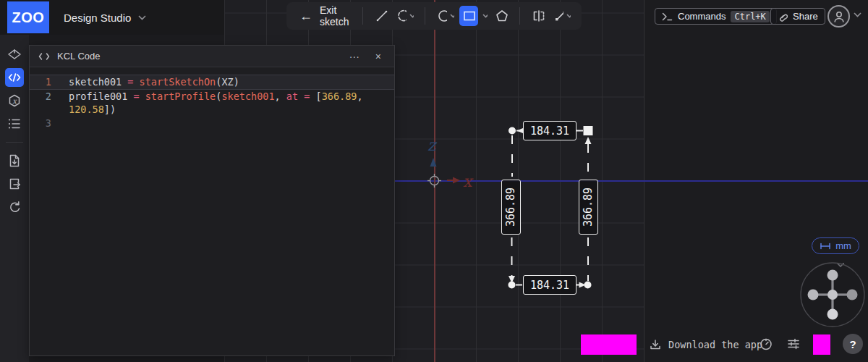 The width and height of the screenshot is (868, 362). Describe the element at coordinates (469, 16) in the screenshot. I see `rectangle-tool-button` at that location.